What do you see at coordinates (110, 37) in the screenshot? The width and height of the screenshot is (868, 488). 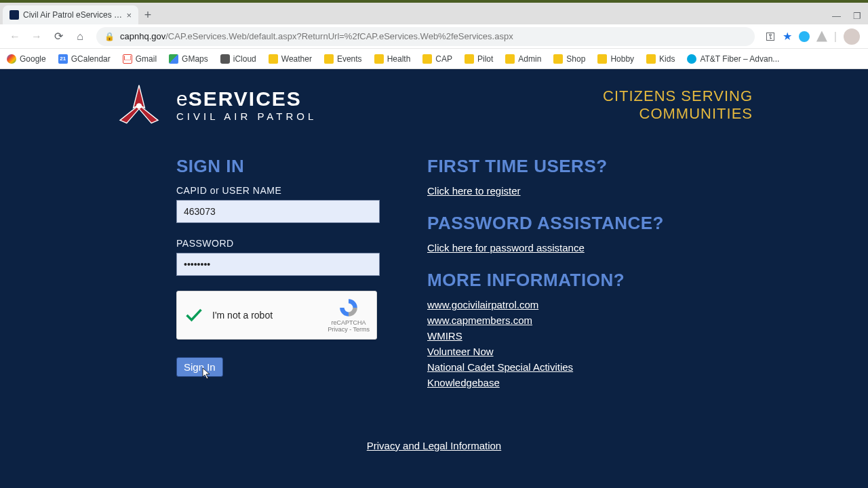 I see `lock-icon: 🔒` at bounding box center [110, 37].